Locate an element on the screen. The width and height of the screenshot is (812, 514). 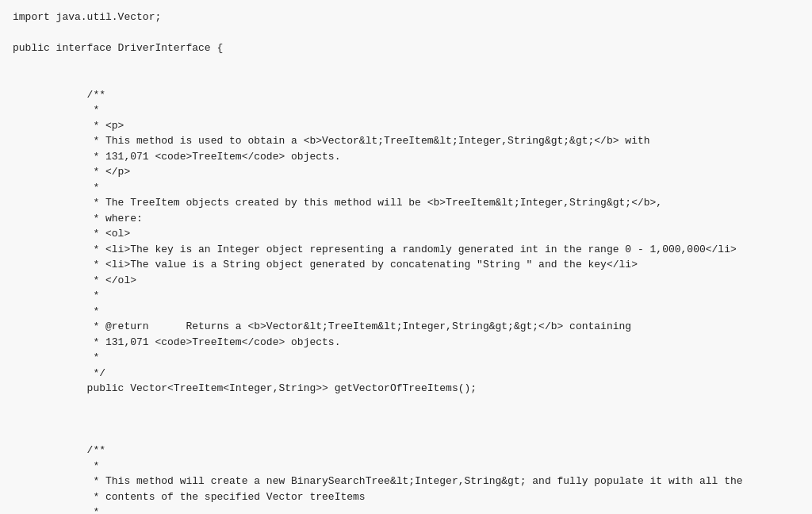
code-line: * This method is used to obtain a <b>Vec… is located at coordinates (406, 141).